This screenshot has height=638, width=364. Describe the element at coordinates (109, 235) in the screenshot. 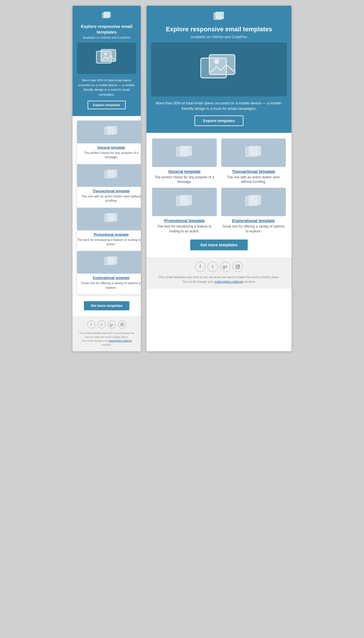

I see `mobile-template-name-2: Promotional template` at that location.